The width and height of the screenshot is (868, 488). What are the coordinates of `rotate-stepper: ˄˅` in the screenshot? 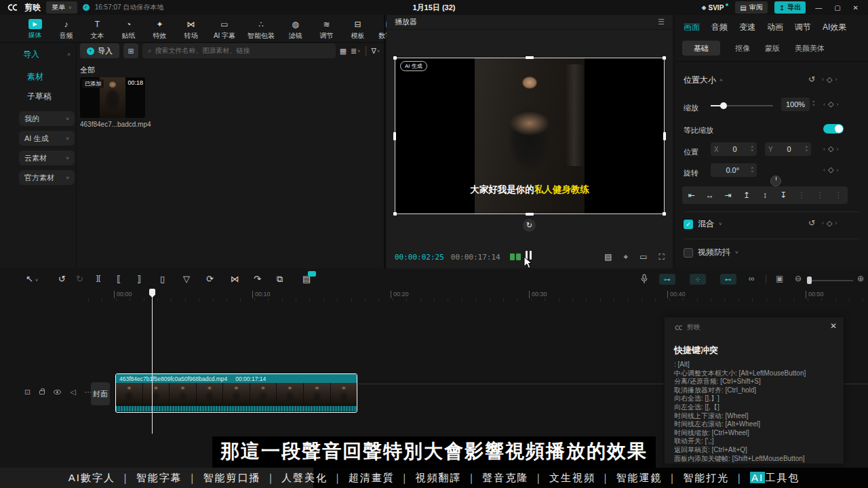 It's located at (752, 170).